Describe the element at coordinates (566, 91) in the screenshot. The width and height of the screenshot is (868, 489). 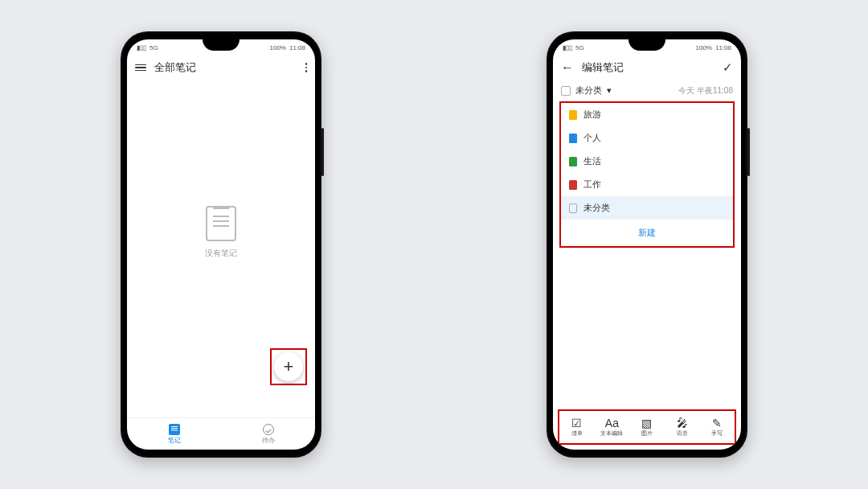
I see `folder-icon` at that location.